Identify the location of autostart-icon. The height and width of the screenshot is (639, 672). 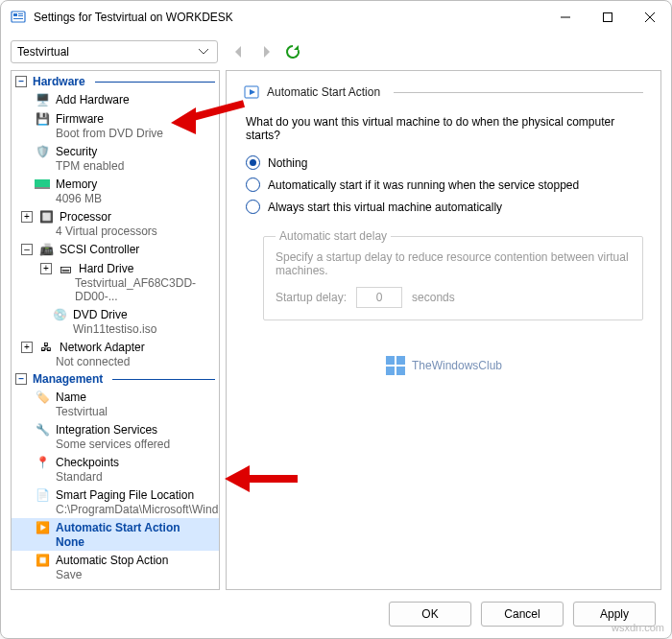
(252, 92).